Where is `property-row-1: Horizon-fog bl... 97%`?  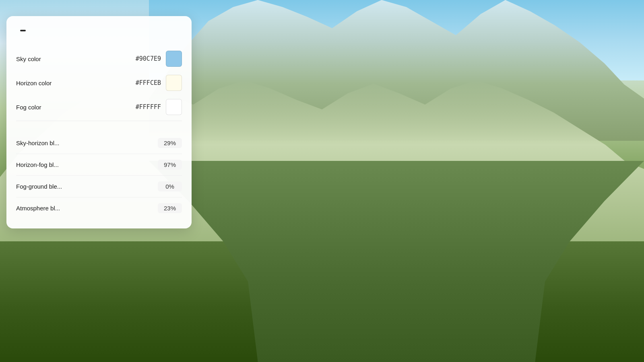 property-row-1: Horizon-fog bl... 97% is located at coordinates (99, 165).